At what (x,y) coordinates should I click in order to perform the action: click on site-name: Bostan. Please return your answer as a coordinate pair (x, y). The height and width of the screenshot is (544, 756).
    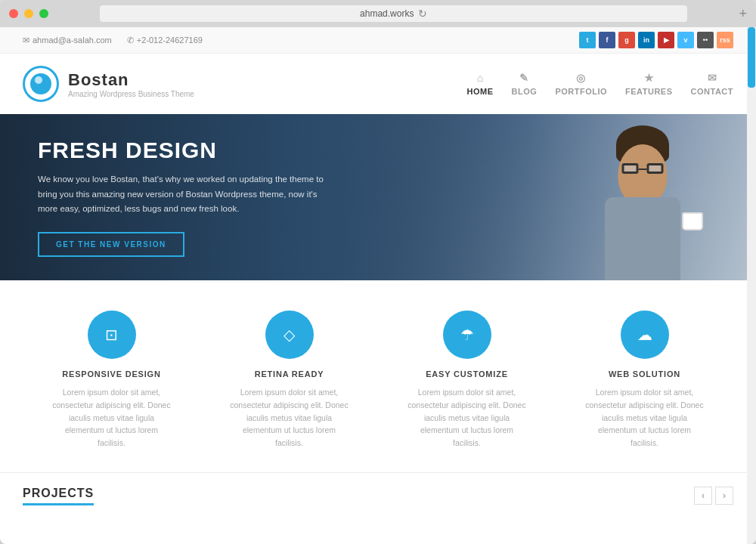
    Looking at the image, I should click on (132, 80).